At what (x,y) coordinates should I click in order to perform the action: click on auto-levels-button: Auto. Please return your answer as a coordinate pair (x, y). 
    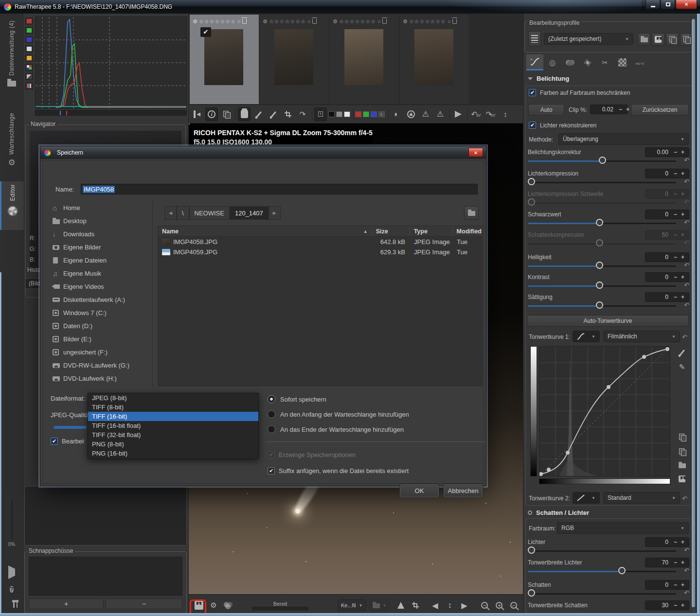
    Looking at the image, I should click on (546, 110).